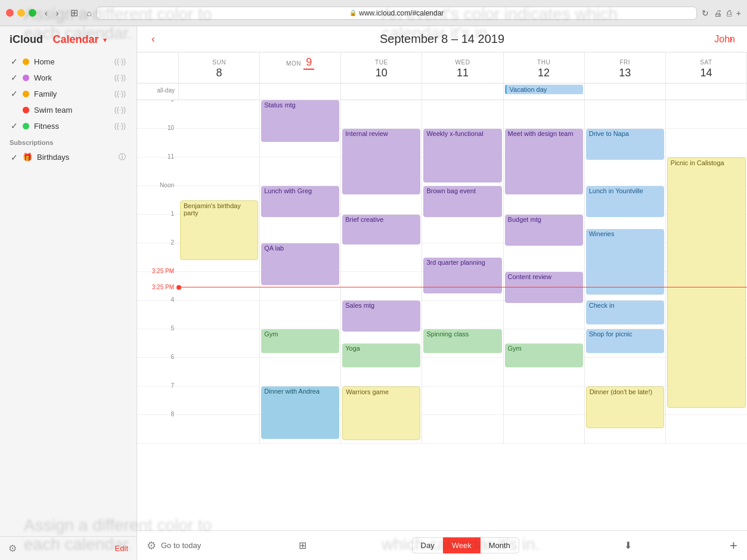  Describe the element at coordinates (74, 13) in the screenshot. I see `sidebar-toggle-button: ⊞` at that location.